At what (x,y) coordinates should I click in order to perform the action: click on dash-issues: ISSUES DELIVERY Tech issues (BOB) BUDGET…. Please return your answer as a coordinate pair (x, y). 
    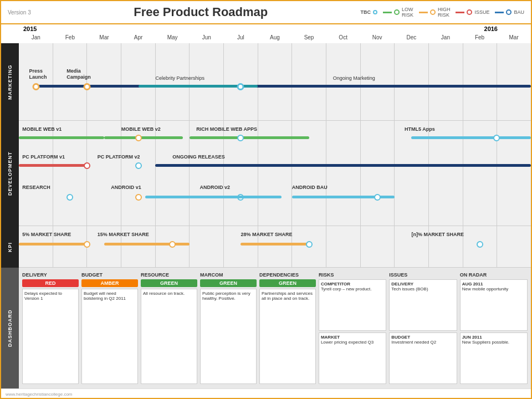
    Looking at the image, I should click on (423, 328).